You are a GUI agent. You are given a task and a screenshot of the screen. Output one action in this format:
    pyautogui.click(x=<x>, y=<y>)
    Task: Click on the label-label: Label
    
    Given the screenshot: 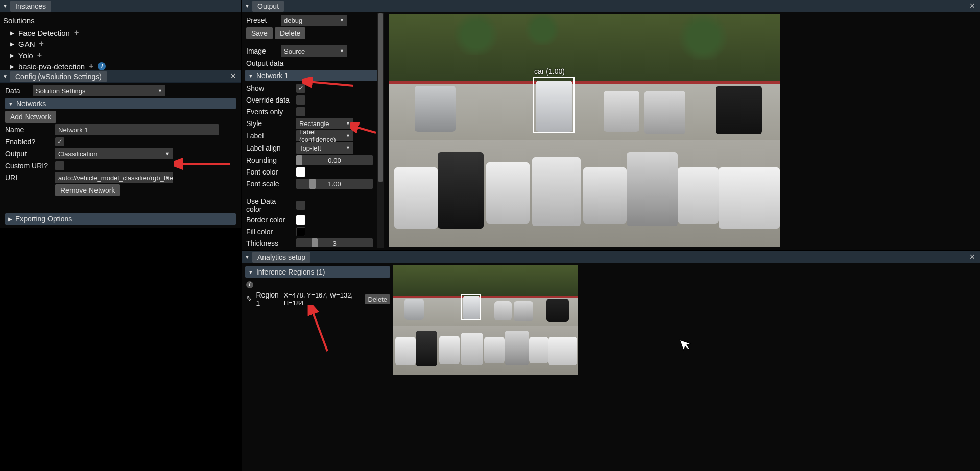 What is the action you would take?
    pyautogui.click(x=270, y=136)
    